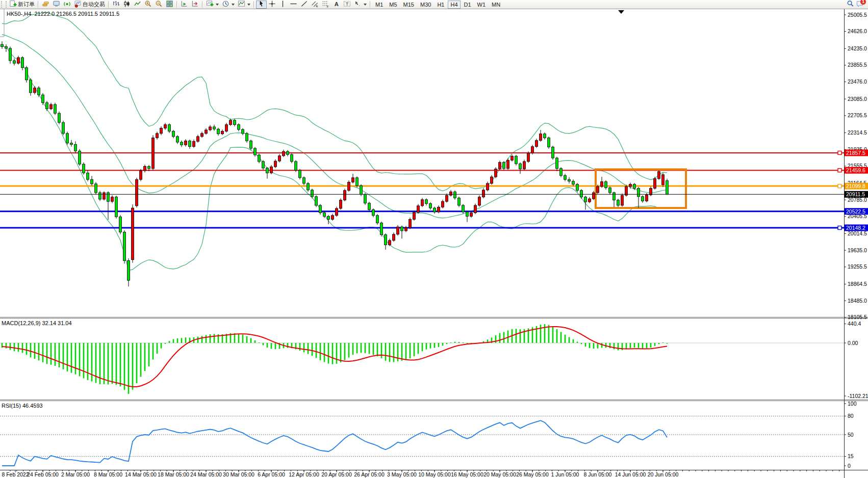  I want to click on svg-text: 18105.5, so click(857, 317).